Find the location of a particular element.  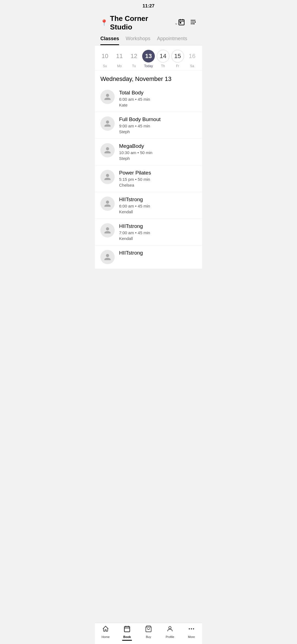

class-time: 7:00 am • 45 min is located at coordinates (135, 233).